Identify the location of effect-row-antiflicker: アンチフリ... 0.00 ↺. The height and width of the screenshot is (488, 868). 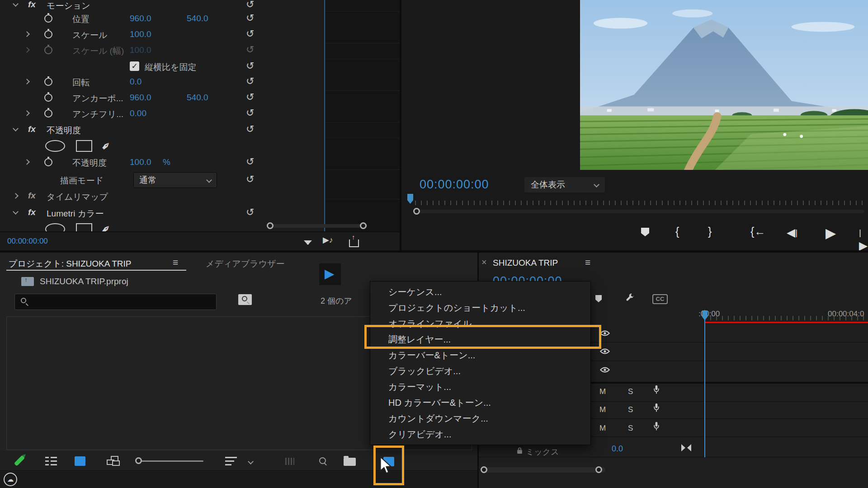
(136, 114).